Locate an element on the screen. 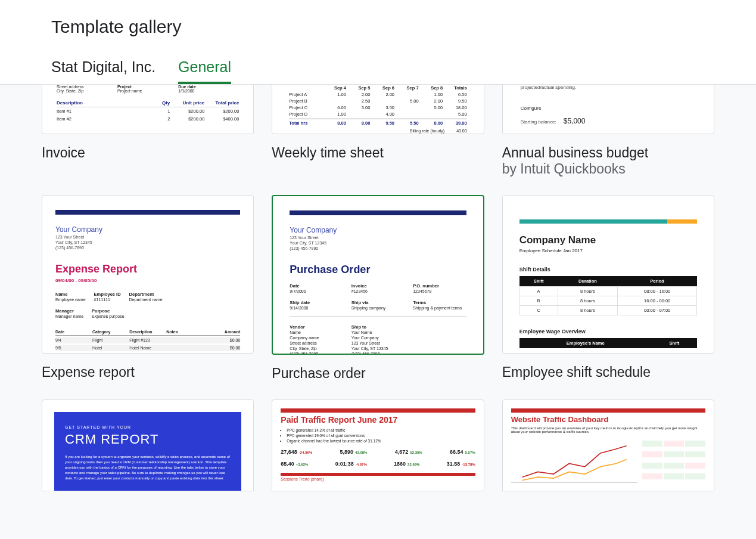 The image size is (756, 539). text: 0:01:38 is located at coordinates (344, 464).